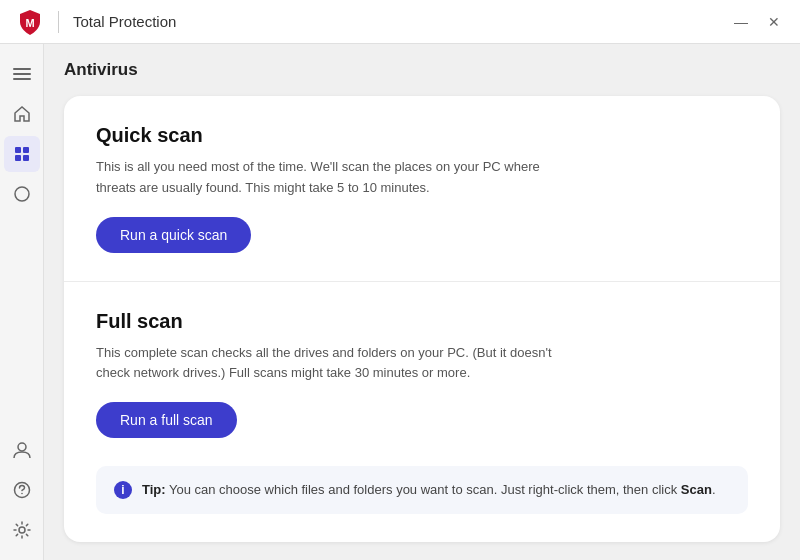  Describe the element at coordinates (123, 490) in the screenshot. I see `tip-icon: i` at that location.